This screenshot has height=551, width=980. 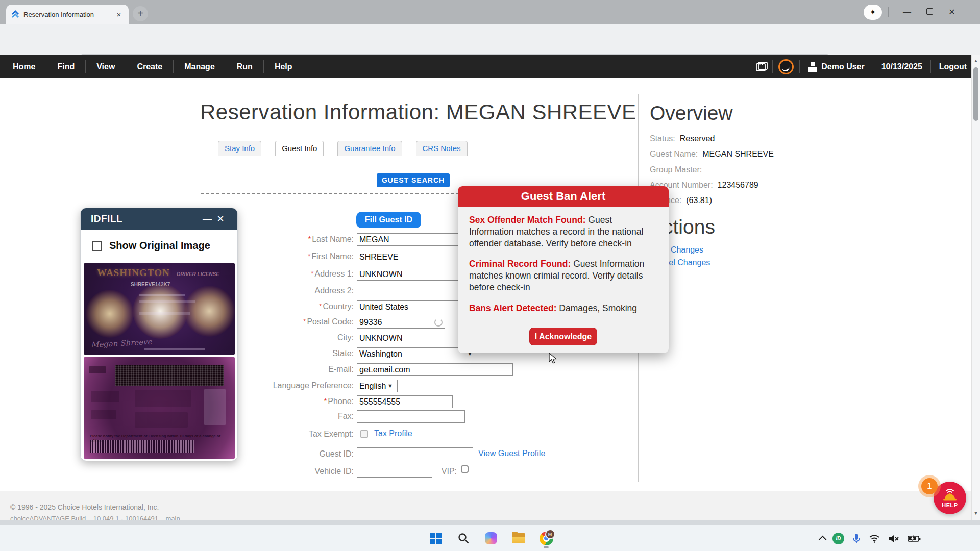 What do you see at coordinates (97, 246) in the screenshot?
I see `show-original-checkbox` at bounding box center [97, 246].